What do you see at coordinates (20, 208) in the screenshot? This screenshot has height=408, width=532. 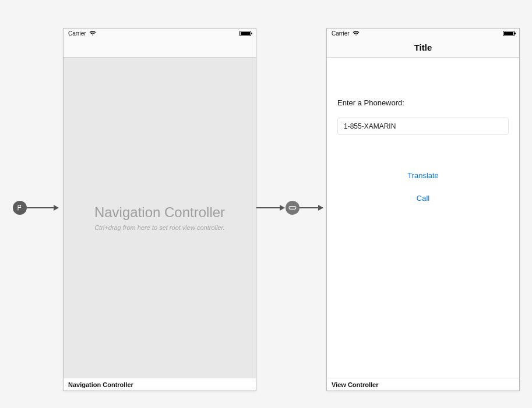 I see `entry-segue-dot` at bounding box center [20, 208].